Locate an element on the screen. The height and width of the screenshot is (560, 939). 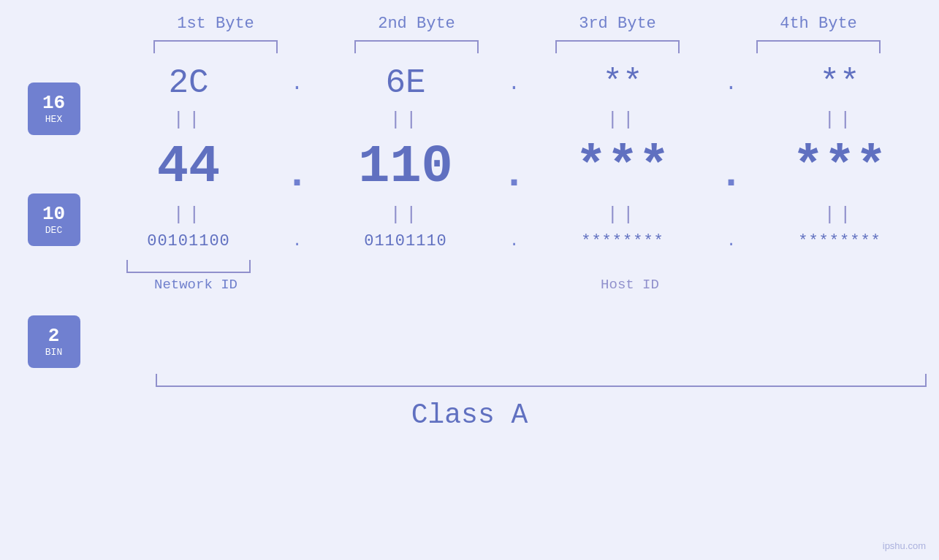
labels-column: 16 HEX 10 DEC 2 BIN is located at coordinates (54, 225).